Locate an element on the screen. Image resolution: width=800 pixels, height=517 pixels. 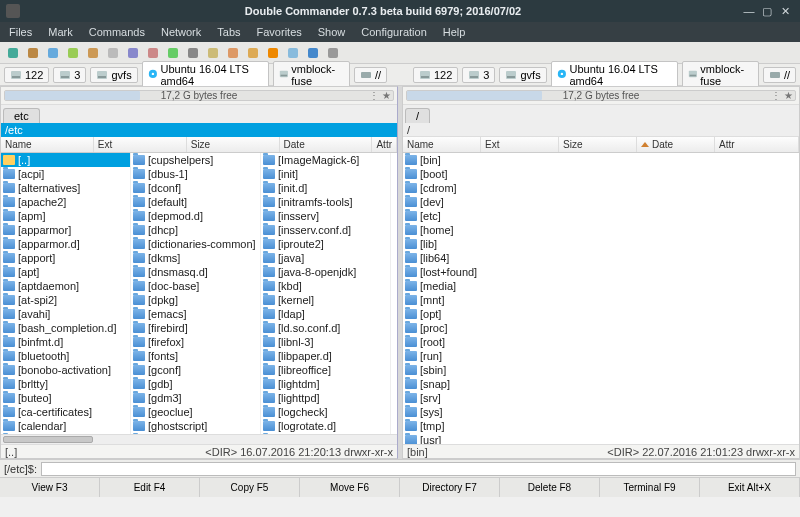
menu-favorites: Favorites is located at coordinates (280, 32).